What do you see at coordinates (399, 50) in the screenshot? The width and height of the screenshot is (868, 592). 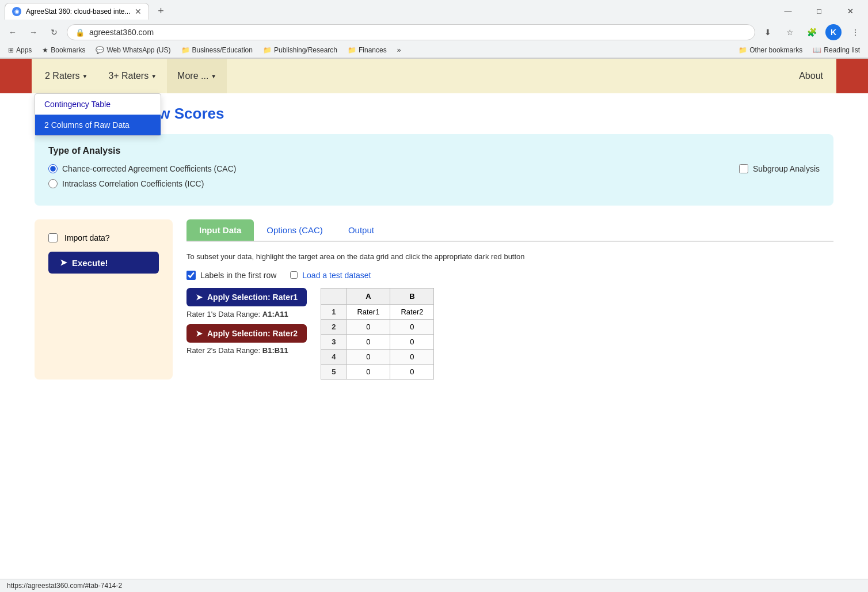 I see `bookmark-more: »` at bounding box center [399, 50].